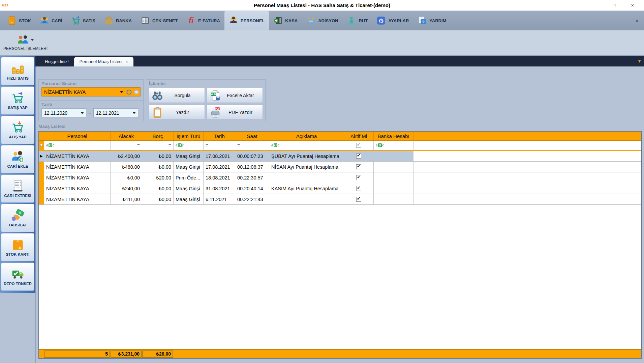  I want to click on table-row: ▶ NİZAMETTİN KAYA ₺240,00 ₺0,00 Maaş Gir…, so click(340, 189).